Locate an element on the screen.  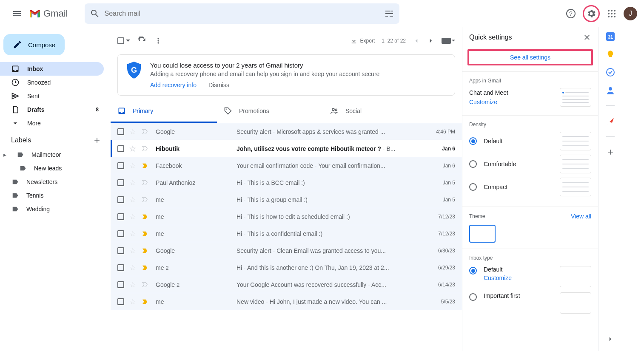
mail-row: ☆HiboutikJohn, utilisez vous votre compt… is located at coordinates (286, 149).